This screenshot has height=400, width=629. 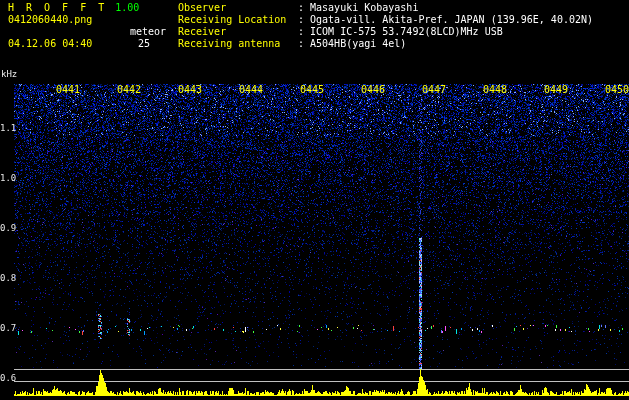 I want to click on x-axis-label: 0447, so click(x=434, y=90).